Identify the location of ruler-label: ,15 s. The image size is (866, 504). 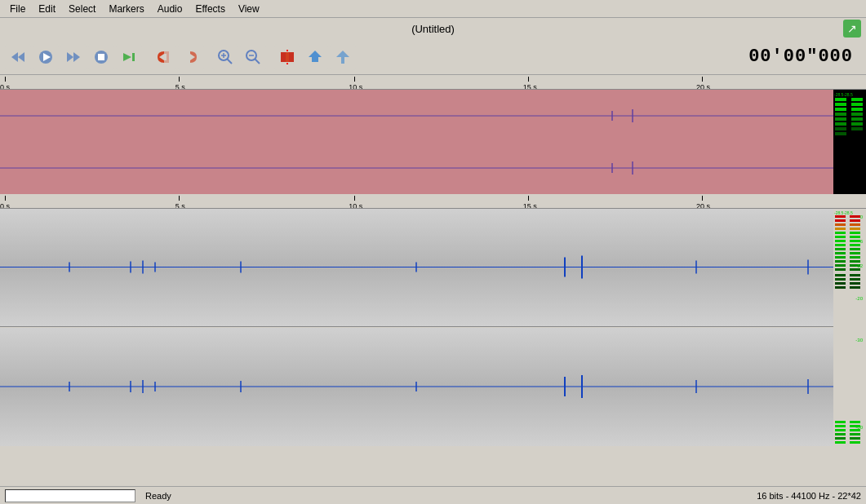
(529, 206).